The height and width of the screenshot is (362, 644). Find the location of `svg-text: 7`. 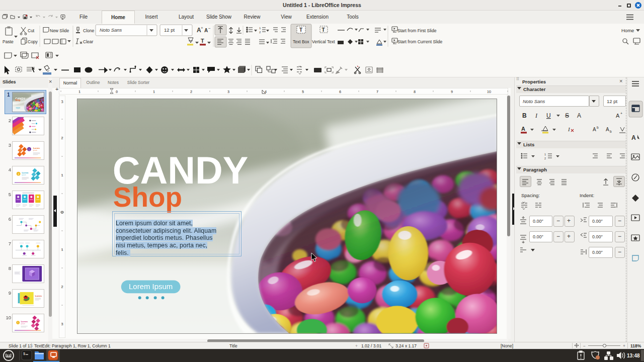

svg-text: 7 is located at coordinates (377, 92).